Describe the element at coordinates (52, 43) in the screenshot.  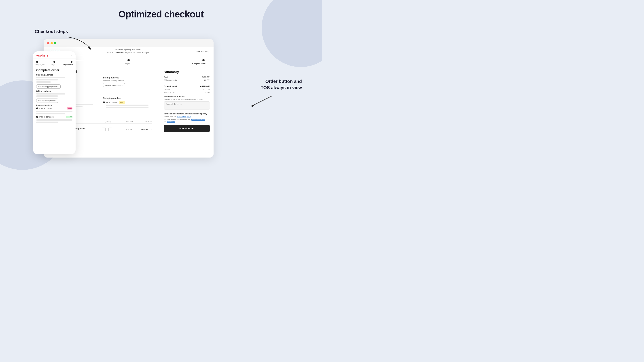
I see `browser-dots` at that location.